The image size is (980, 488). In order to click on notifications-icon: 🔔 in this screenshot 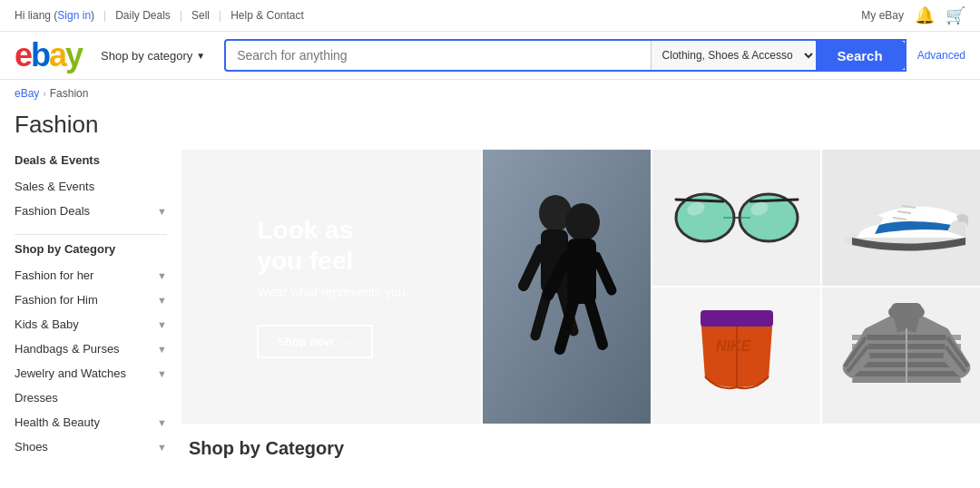, I will do `click(925, 15)`.